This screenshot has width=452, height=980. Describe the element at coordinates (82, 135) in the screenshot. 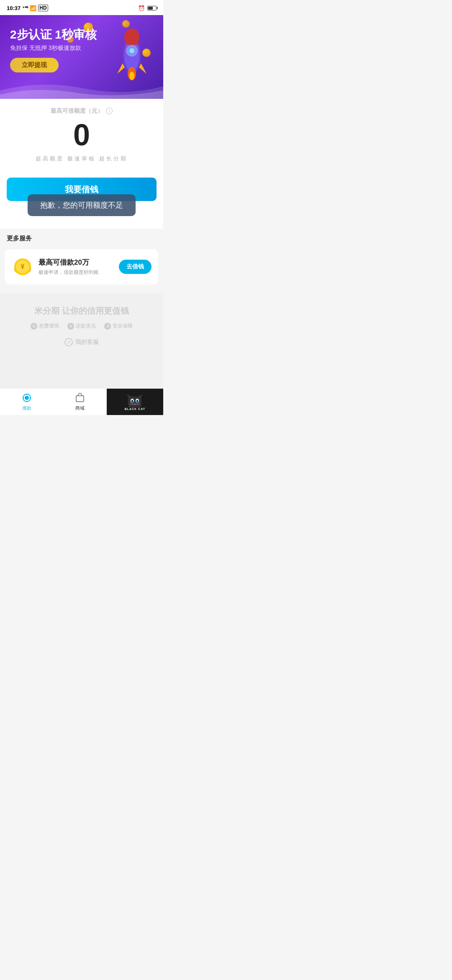

I see `credit-amount: 0` at that location.